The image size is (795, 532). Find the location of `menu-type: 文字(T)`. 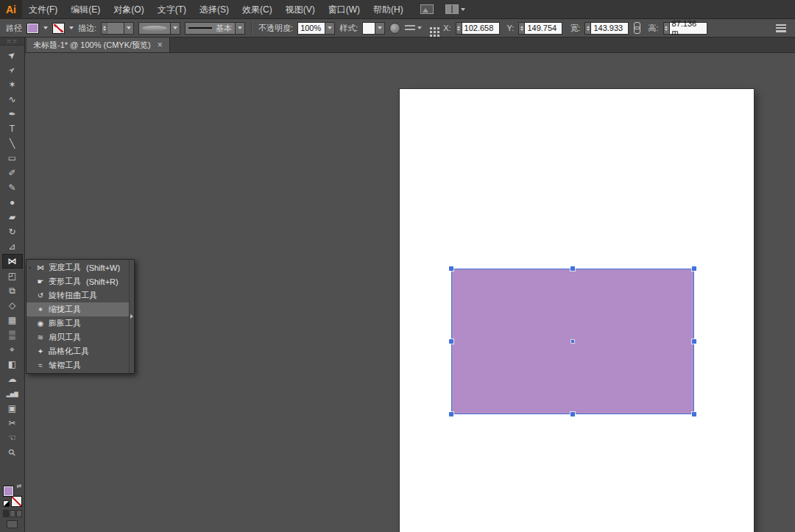

menu-type: 文字(T) is located at coordinates (172, 10).